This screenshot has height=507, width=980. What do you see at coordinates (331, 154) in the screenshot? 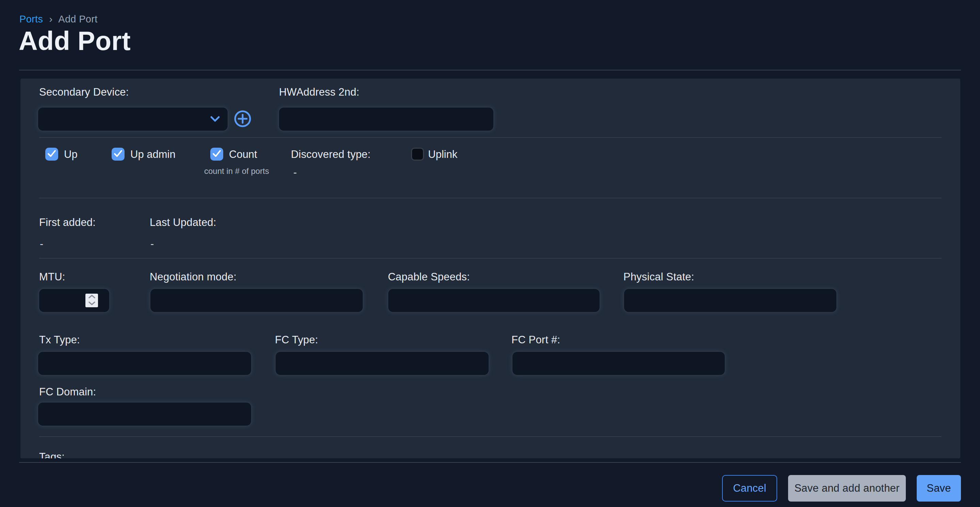
I see `discovered-type-label: Discovered type:` at bounding box center [331, 154].